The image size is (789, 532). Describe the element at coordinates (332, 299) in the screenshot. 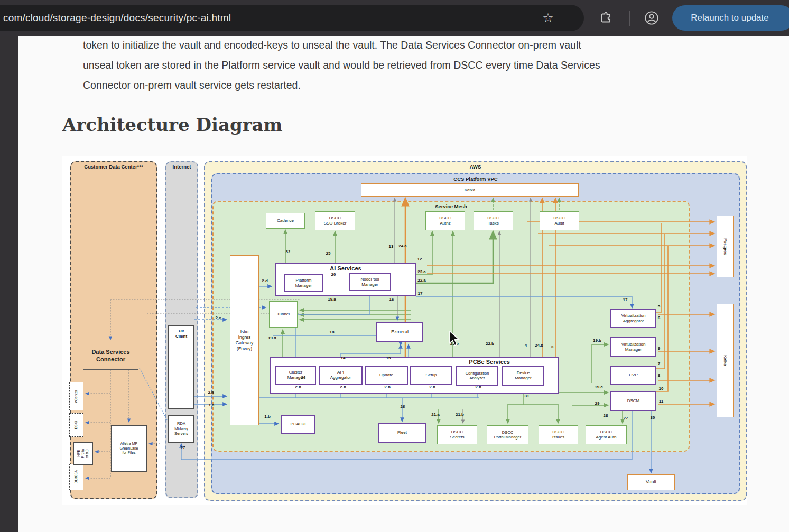

I see `edge-label-19.a: 19.a` at that location.